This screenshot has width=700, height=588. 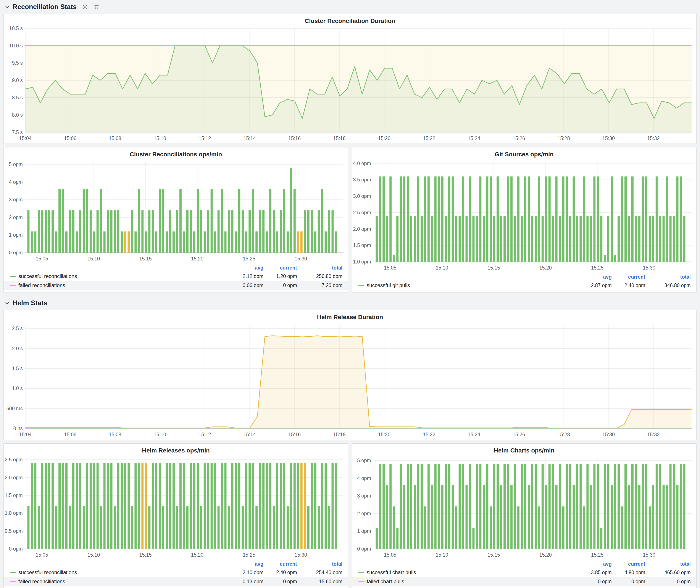 What do you see at coordinates (364, 549) in the screenshot?
I see `svg-text: 0 opm` at bounding box center [364, 549].